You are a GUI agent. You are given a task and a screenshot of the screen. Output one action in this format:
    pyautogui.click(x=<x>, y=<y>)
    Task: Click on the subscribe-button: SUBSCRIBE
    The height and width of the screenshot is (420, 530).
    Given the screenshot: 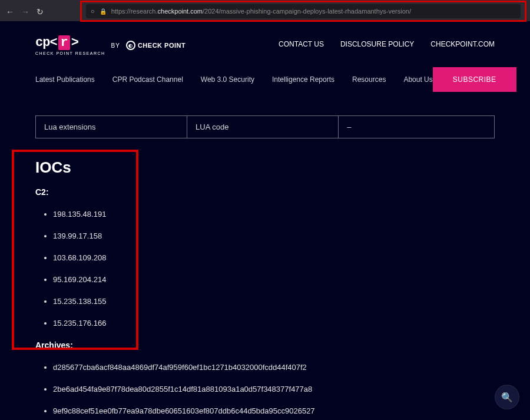 What is the action you would take?
    pyautogui.click(x=475, y=80)
    